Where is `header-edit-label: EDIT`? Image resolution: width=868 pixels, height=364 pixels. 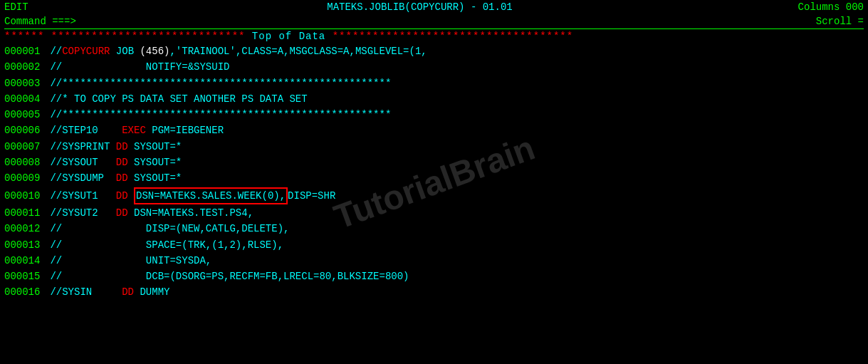 header-edit-label: EDIT is located at coordinates (33, 7).